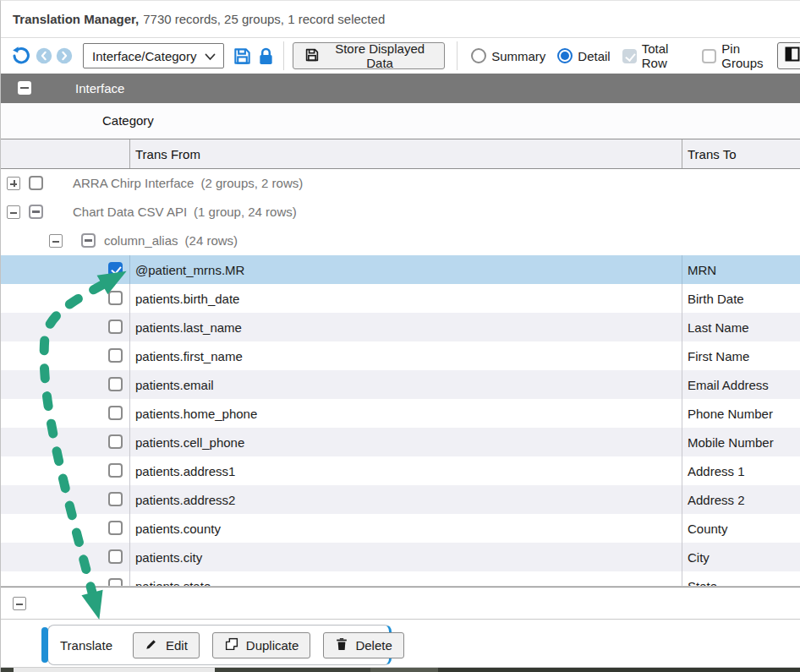 The height and width of the screenshot is (672, 800). Describe the element at coordinates (741, 270) in the screenshot. I see `trans-to-cell: MRN` at that location.